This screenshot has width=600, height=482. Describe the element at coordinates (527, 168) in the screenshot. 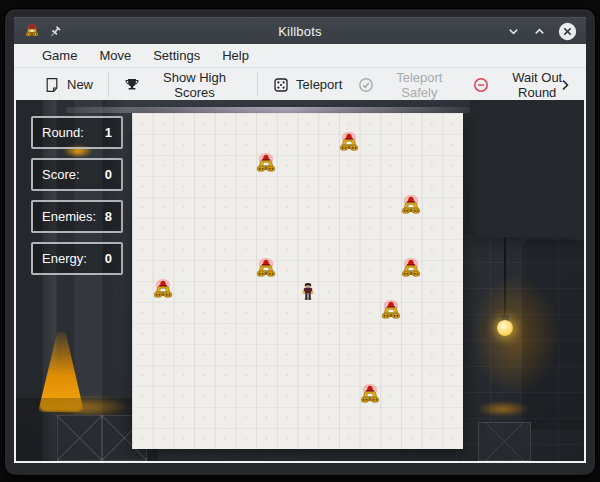

I see `wallpaper-panel-decoration` at that location.